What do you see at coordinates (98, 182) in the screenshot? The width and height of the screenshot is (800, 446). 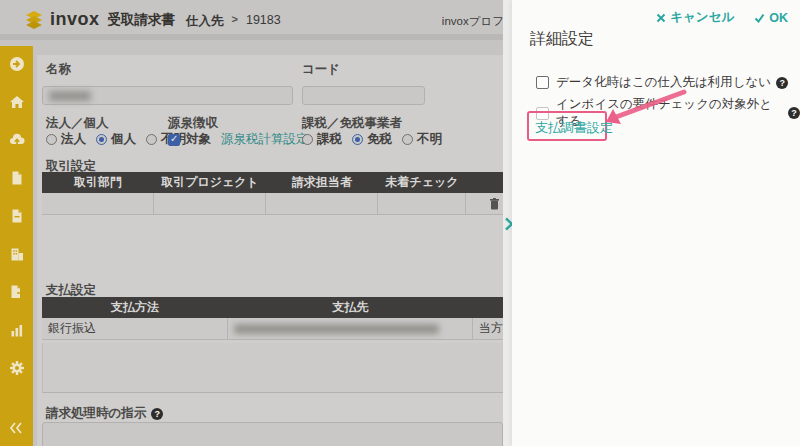 I see `col-department: 取引部門` at bounding box center [98, 182].